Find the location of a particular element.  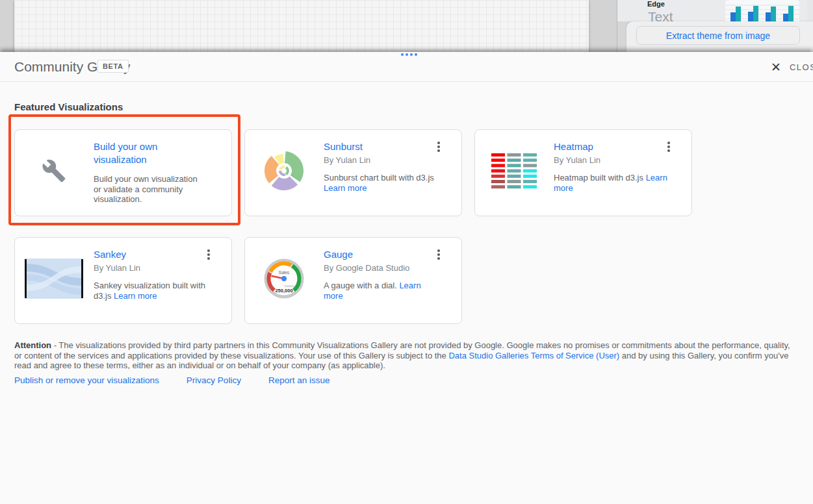

gallery-card-sankey: Sankey By Yulan Lin Sankey visualization… is located at coordinates (123, 281).